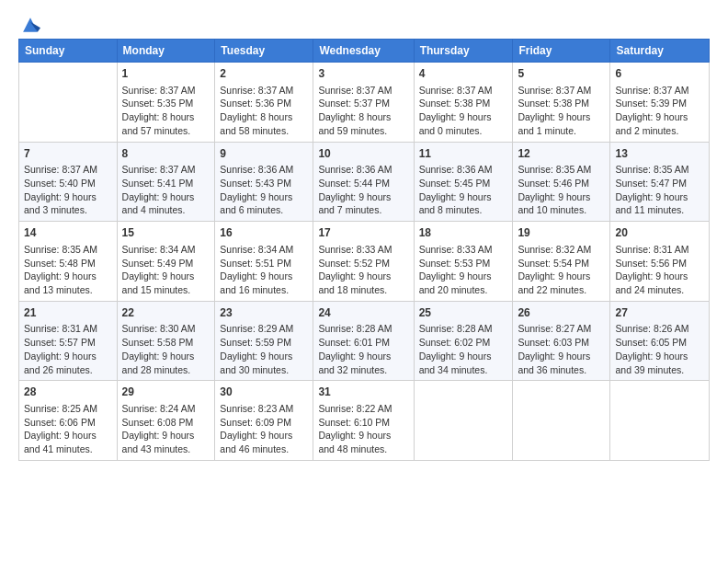  What do you see at coordinates (660, 182) in the screenshot?
I see `calendar-cell: 13Sunrise: 8:35 AMSunset: 5:47 PMDayligh…` at bounding box center [660, 182].